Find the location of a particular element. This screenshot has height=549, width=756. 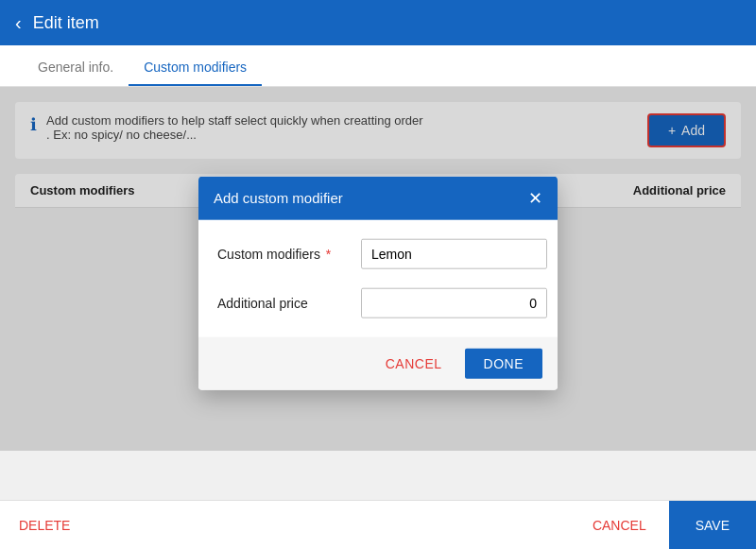

bottom-right-actions: CANCEL SAVE is located at coordinates (663, 525).